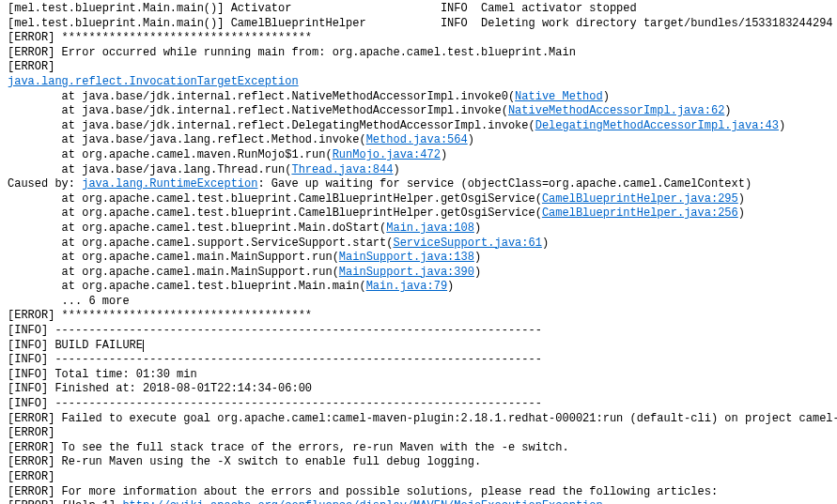  What do you see at coordinates (419, 389) in the screenshot?
I see `log-line: [INFO] Finished at: 2018-08-01T22:14:34-…` at bounding box center [419, 389].